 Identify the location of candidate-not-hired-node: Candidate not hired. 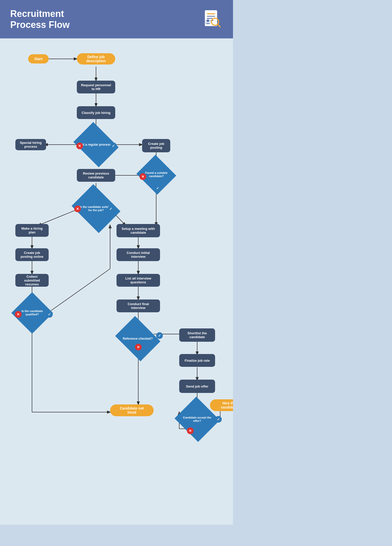
(132, 410).